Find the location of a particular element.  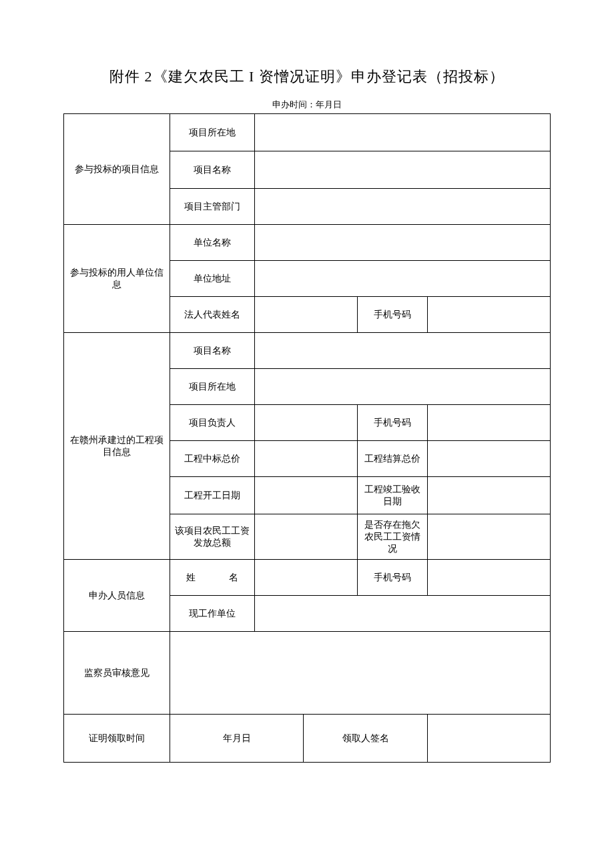

section-ganzhou-project: 在赣州承建过的工程项目信息 is located at coordinates (117, 446).